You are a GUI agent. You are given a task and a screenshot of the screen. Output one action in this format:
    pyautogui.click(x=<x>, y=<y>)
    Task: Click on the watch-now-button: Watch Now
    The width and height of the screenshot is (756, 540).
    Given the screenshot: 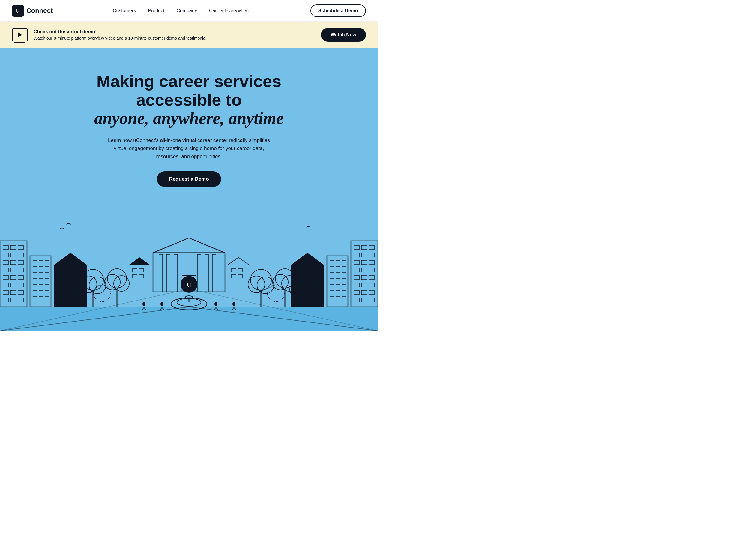 What is the action you would take?
    pyautogui.click(x=344, y=35)
    